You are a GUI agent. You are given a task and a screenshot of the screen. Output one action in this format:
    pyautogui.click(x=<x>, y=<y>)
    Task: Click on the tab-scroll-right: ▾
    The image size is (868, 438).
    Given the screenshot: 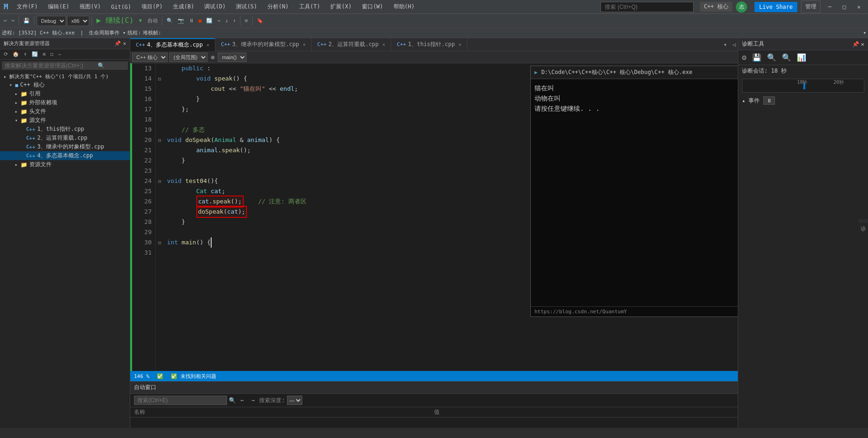 What is the action you would take?
    pyautogui.click(x=726, y=45)
    